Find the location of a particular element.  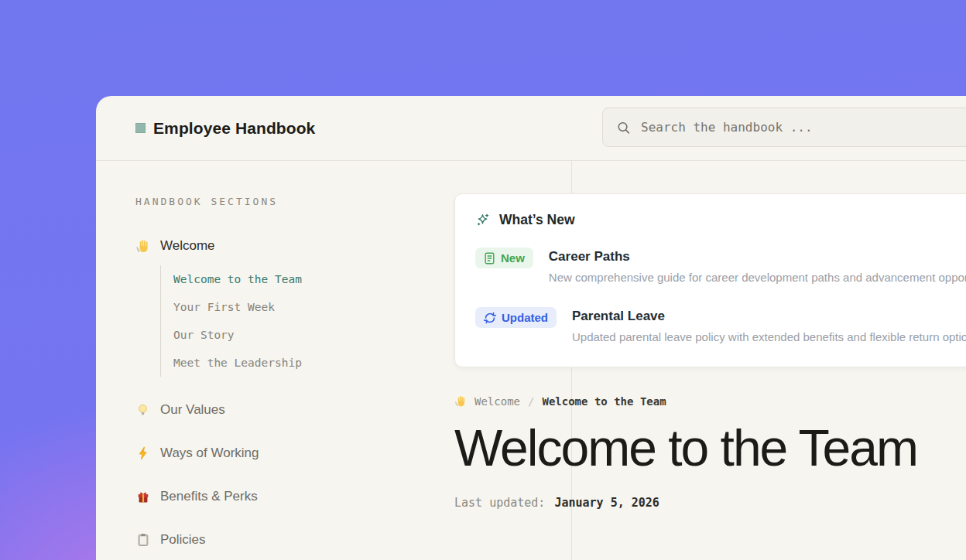

whats-new-item-body: Parental Leave Updated parental leave po… is located at coordinates (769, 325).